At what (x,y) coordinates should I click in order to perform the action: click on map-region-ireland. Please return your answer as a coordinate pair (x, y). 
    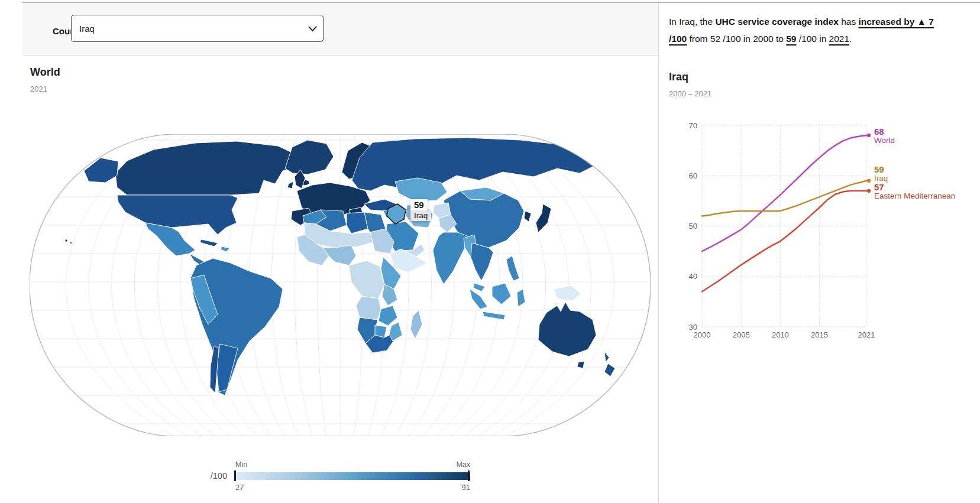
    Looking at the image, I should click on (290, 185).